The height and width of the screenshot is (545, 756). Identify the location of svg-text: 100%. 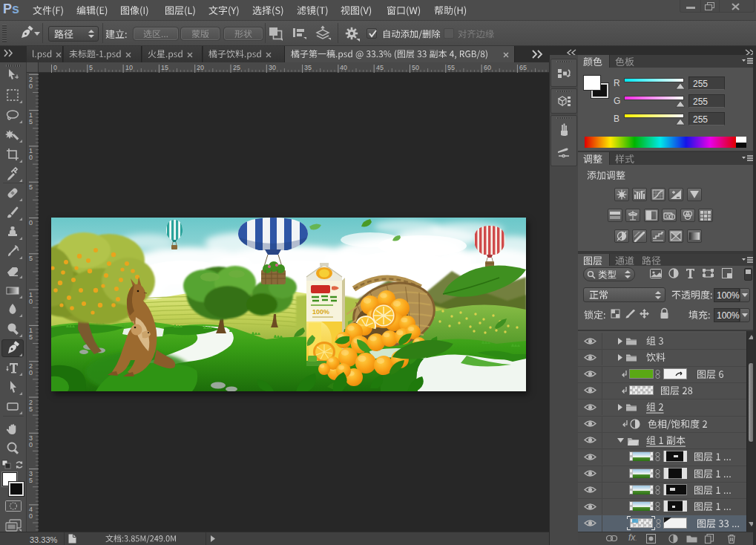
(321, 312).